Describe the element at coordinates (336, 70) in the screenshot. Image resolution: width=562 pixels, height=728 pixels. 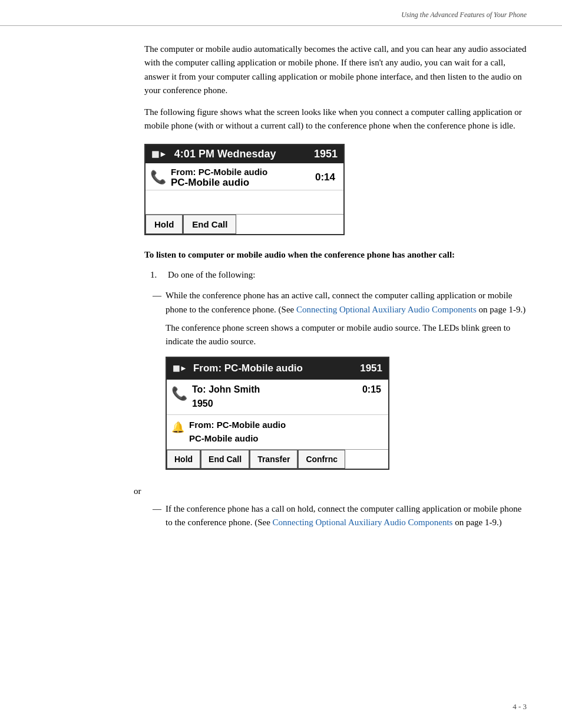
I see `paragraph-1: The computer or mobile audio automatical…` at that location.